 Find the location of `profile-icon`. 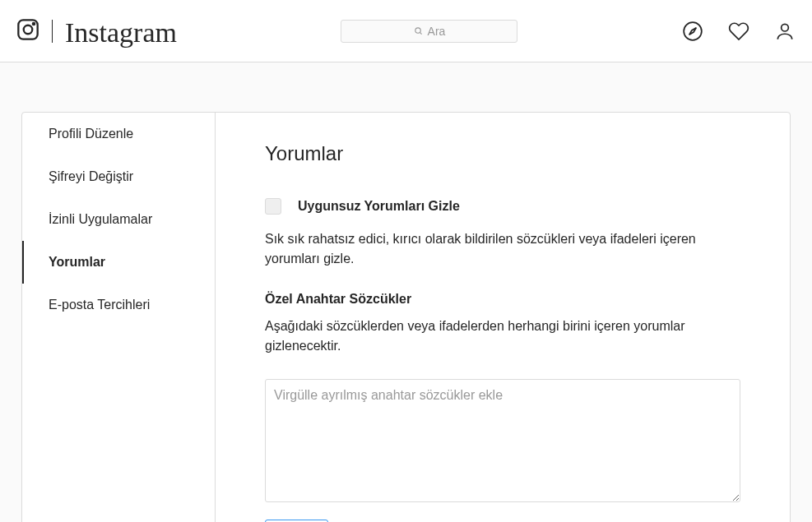

profile-icon is located at coordinates (785, 31).